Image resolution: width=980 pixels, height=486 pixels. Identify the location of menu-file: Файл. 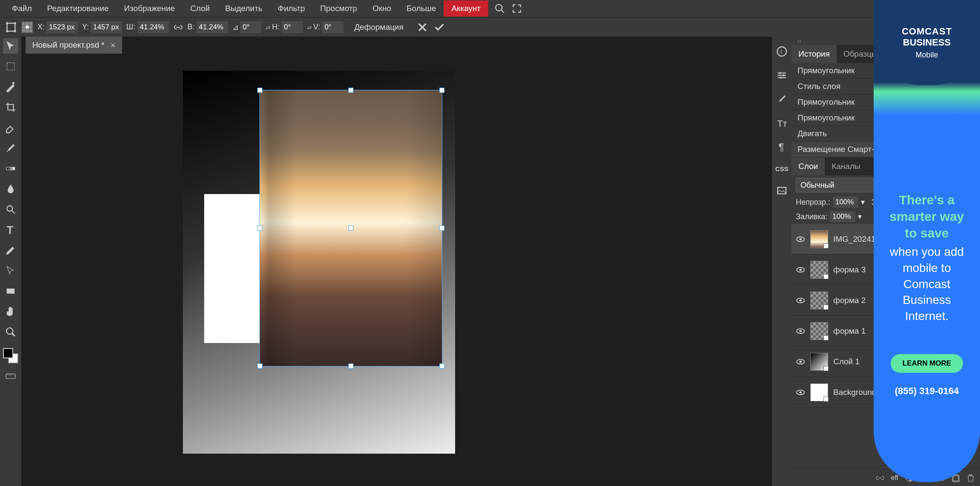
(22, 9).